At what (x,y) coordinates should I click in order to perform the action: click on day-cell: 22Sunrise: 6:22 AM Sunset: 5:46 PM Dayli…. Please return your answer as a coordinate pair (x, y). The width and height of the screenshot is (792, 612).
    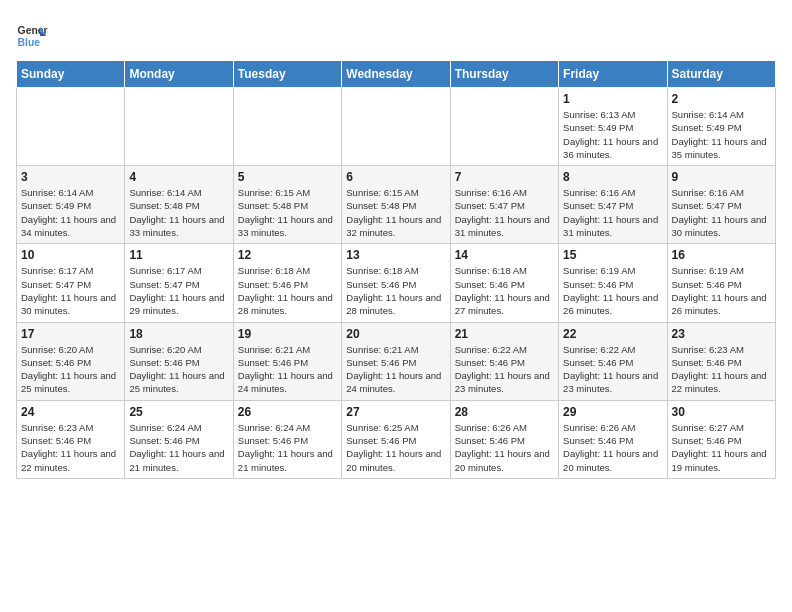
    Looking at the image, I should click on (613, 361).